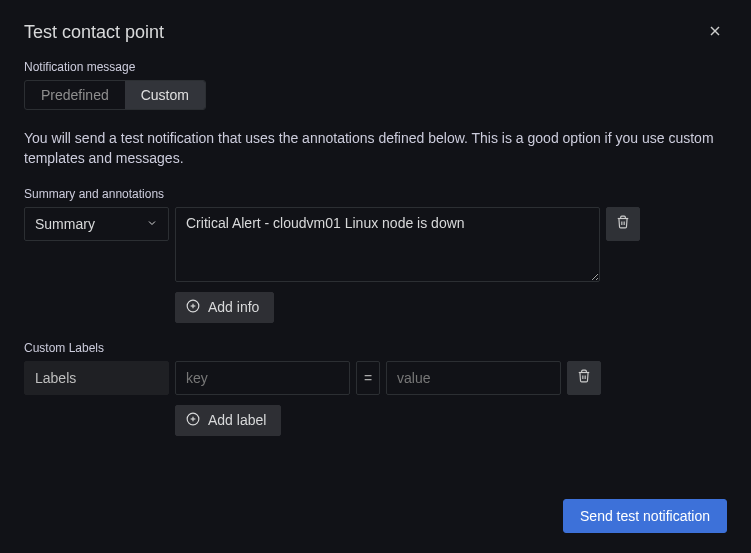  What do you see at coordinates (474, 378) in the screenshot?
I see `label-value-input` at bounding box center [474, 378].